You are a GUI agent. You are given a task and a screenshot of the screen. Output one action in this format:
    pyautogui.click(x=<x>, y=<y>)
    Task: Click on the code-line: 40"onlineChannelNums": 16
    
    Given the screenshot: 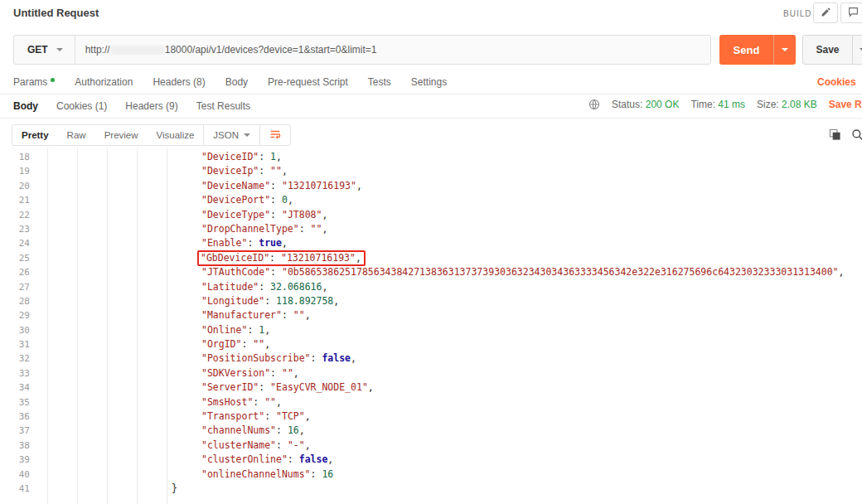 What is the action you would take?
    pyautogui.click(x=431, y=474)
    